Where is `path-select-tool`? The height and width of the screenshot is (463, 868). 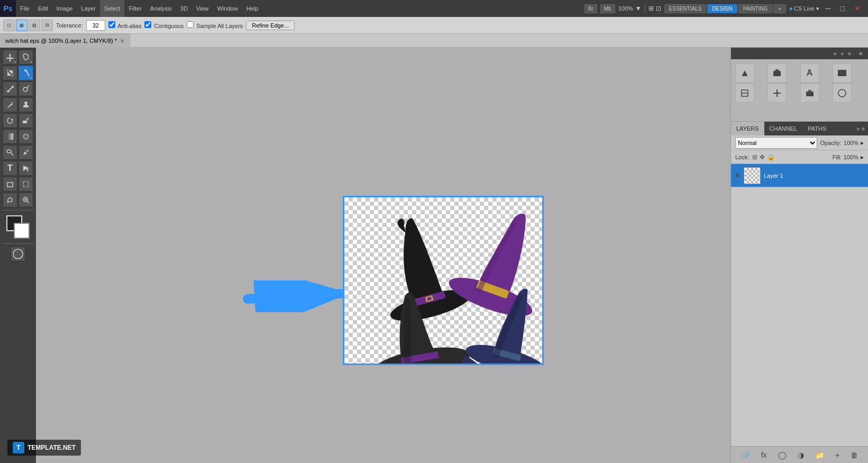
path-select-tool is located at coordinates (26, 168).